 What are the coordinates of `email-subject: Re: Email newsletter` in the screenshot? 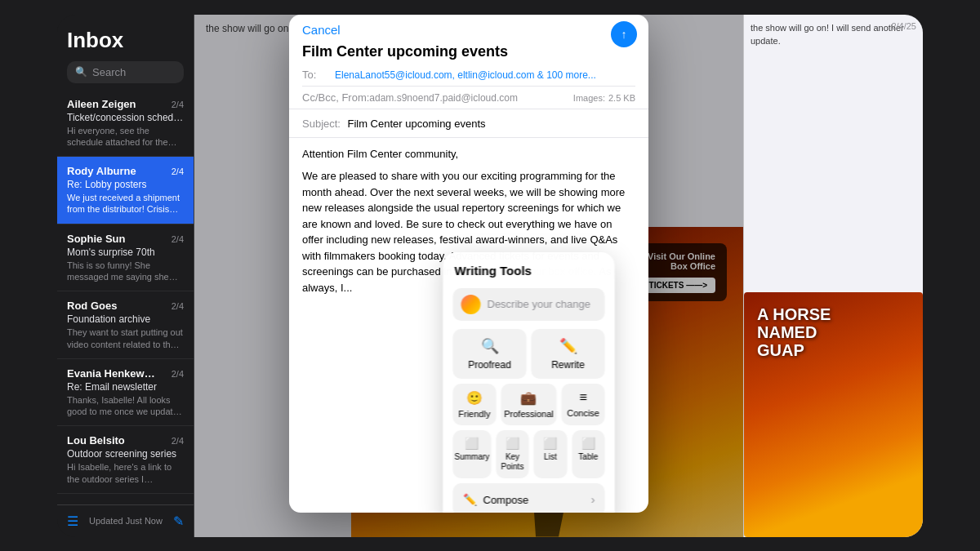 It's located at (126, 387).